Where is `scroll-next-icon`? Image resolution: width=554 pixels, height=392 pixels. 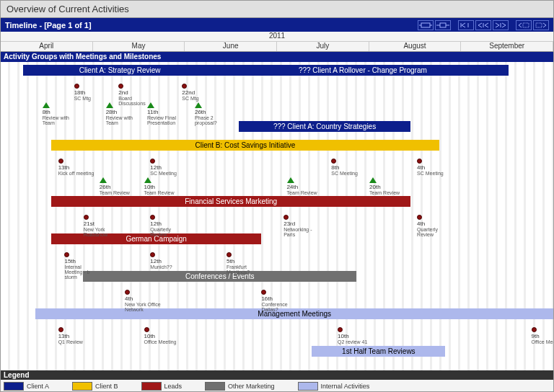 scroll-next-icon is located at coordinates (501, 25).